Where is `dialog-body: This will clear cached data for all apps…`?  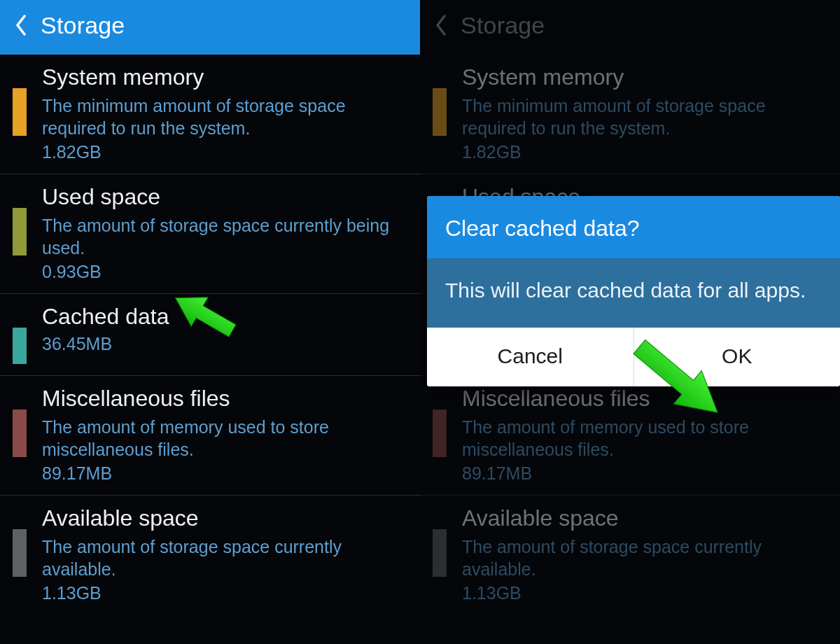
dialog-body: This will clear cached data for all apps… is located at coordinates (634, 293).